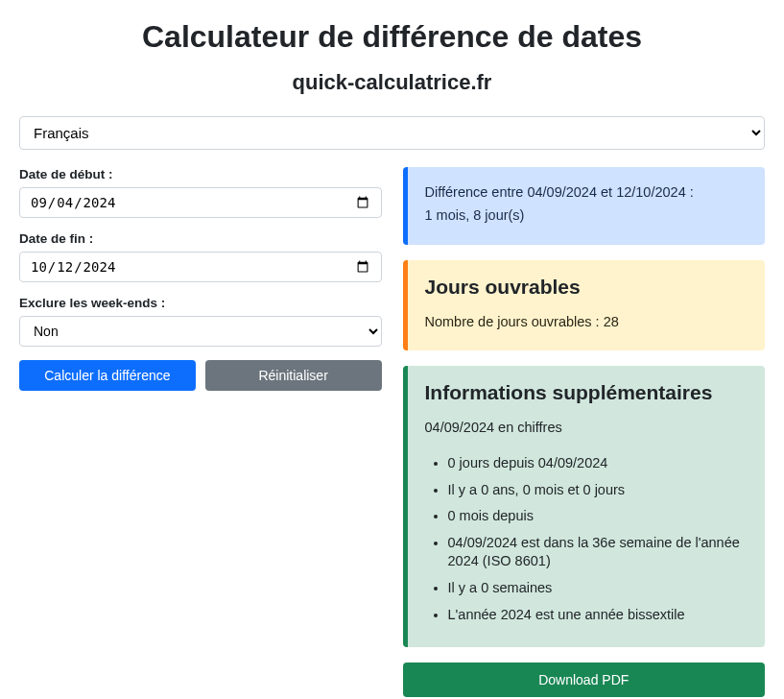 The height and width of the screenshot is (699, 784). I want to click on working-days-result: Jours ouvrables Nombre de jours ouvrable…, so click(584, 305).